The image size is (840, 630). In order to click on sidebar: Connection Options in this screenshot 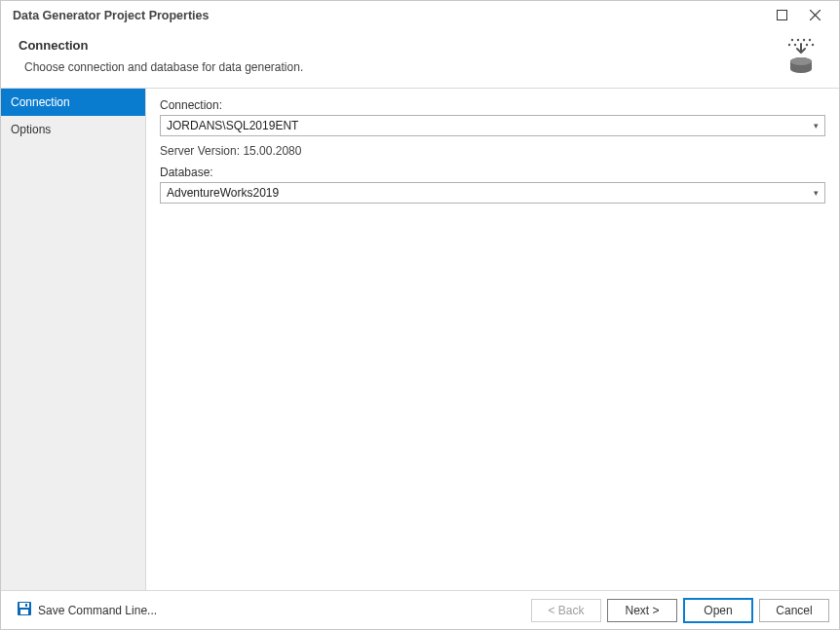, I will do `click(74, 339)`.